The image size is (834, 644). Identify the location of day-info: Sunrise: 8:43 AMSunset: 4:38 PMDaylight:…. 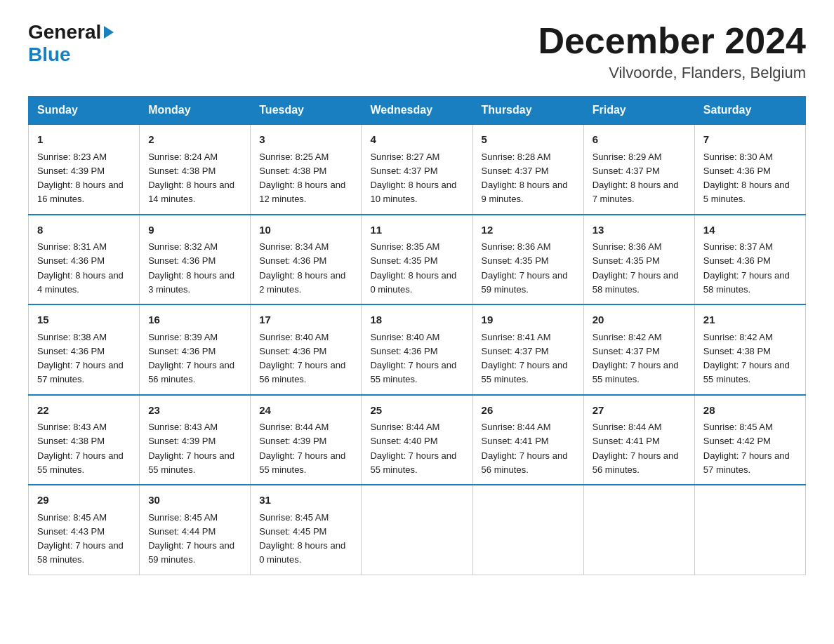
(80, 448).